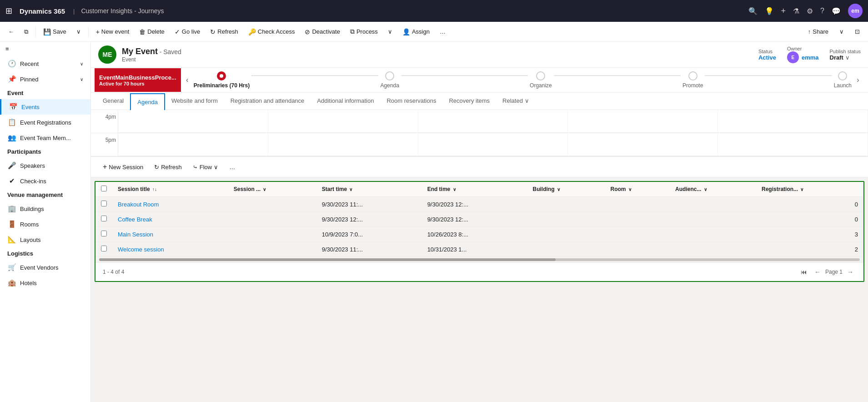 This screenshot has height=402, width=868. What do you see at coordinates (104, 188) in the screenshot?
I see `select-all-checkbox` at bounding box center [104, 188].